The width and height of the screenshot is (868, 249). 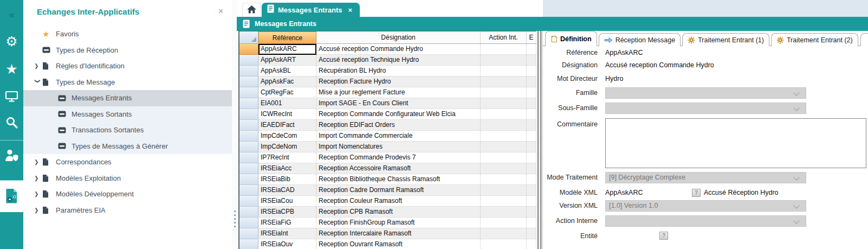 What do you see at coordinates (287, 169) in the screenshot?
I see `reference-cell: IRSEiaAcc` at bounding box center [287, 169].